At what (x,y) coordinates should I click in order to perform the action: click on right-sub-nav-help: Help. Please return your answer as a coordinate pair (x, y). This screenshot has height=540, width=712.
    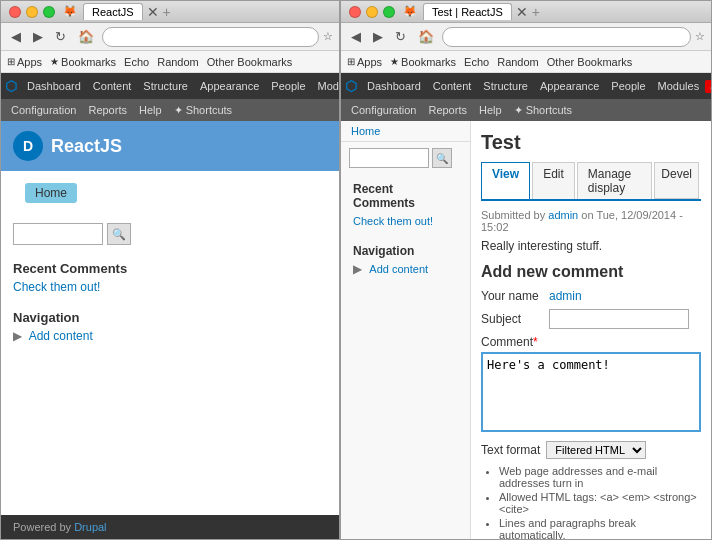
    Looking at the image, I should click on (490, 110).